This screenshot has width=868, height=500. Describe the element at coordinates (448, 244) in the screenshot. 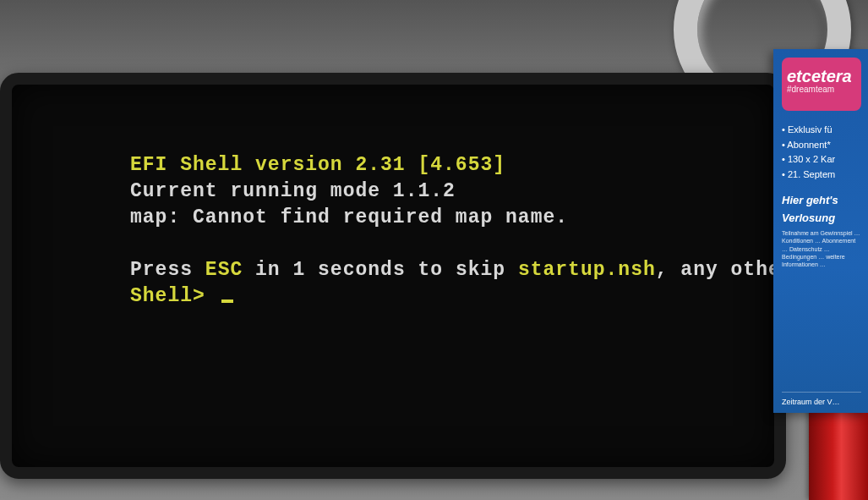

I see `blank-line` at that location.